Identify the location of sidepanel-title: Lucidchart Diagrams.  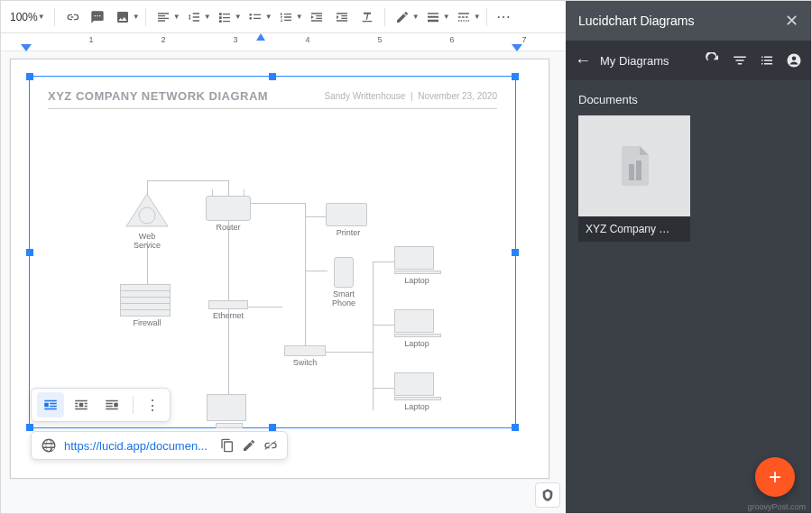
(636, 21).